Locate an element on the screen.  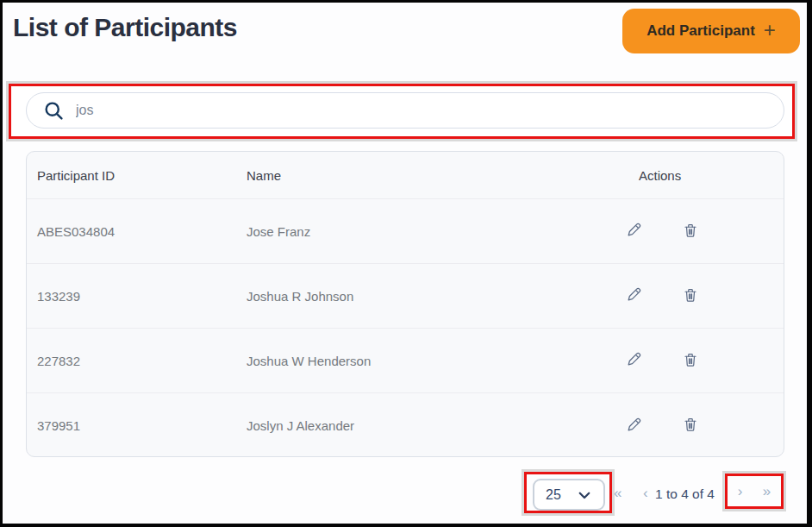
page-title: List of Participants is located at coordinates (125, 28).